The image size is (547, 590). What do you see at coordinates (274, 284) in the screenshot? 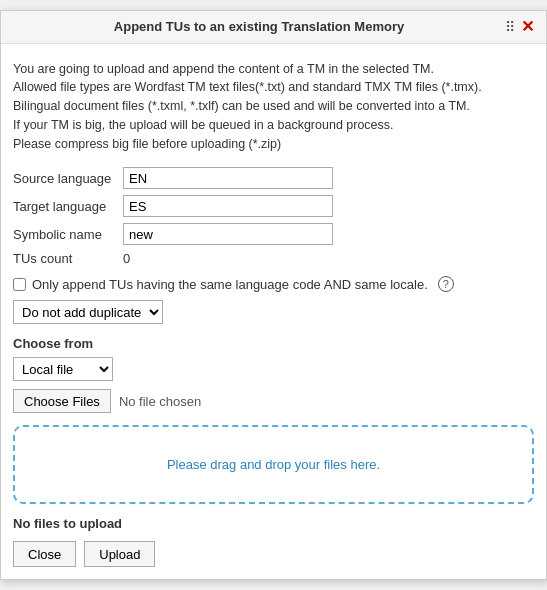
I see `checkbox-row: Only append TUs having the same language…` at bounding box center [274, 284].